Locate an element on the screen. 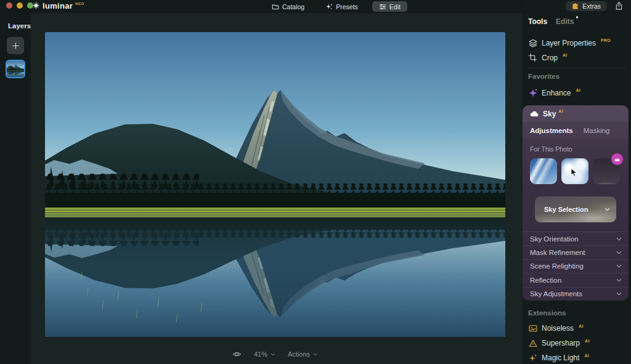  layers-panel-title: Layers is located at coordinates (20, 26).